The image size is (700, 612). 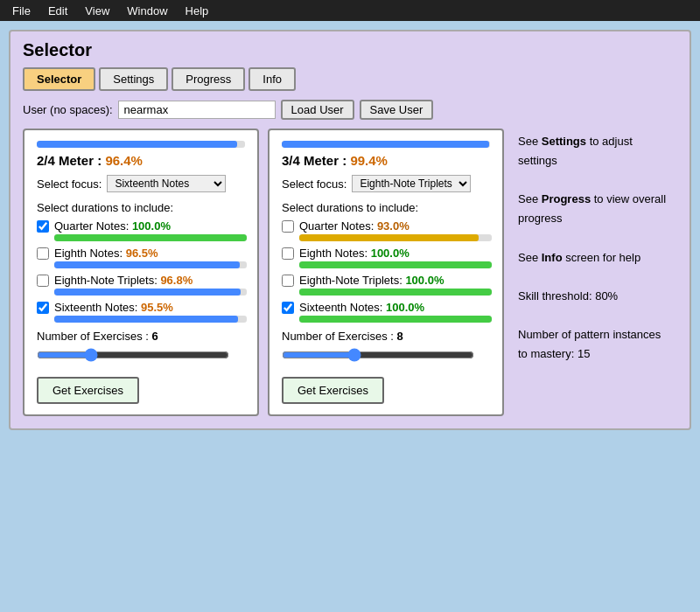 I want to click on get-exercises-button-meter-3-4: Get Exercises, so click(x=332, y=390).